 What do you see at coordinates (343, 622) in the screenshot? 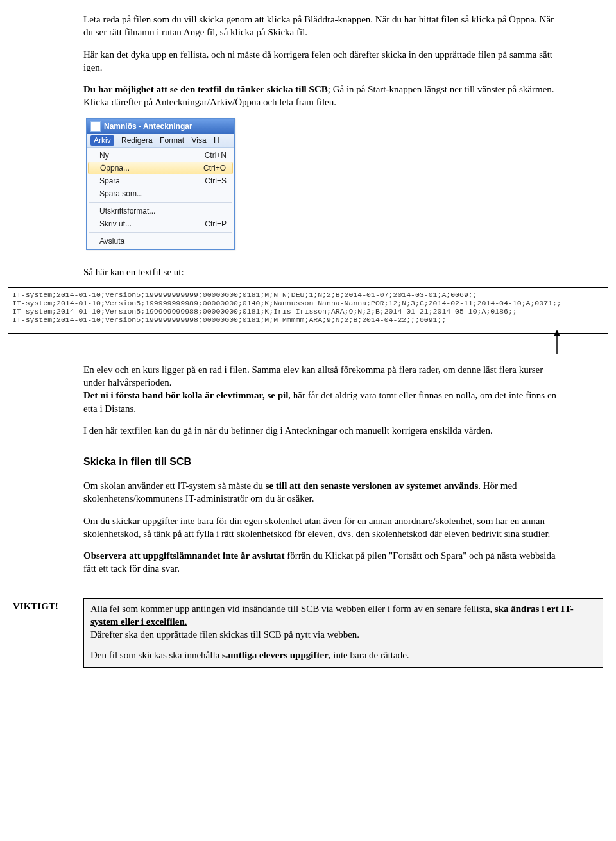
I see `callout-paragraph: Alla fel som kommer upp antingen vid ins…` at bounding box center [343, 622].